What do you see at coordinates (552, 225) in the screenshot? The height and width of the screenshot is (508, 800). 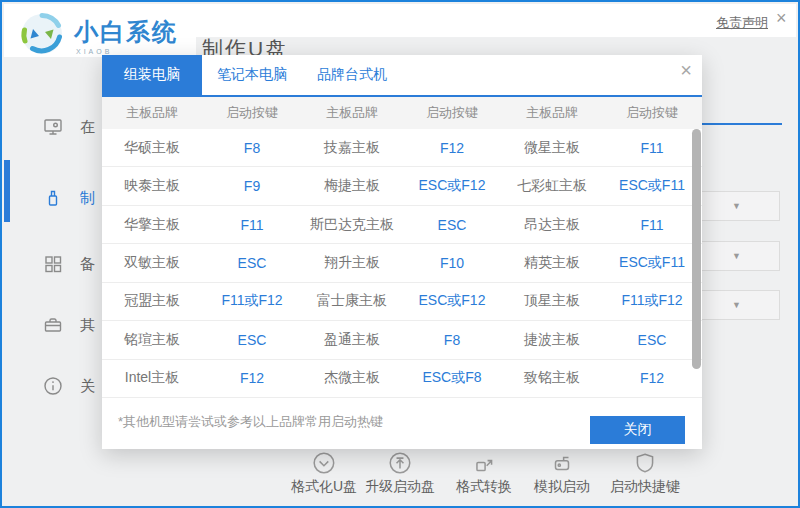 I see `brand-cell: 昂达主板` at bounding box center [552, 225].